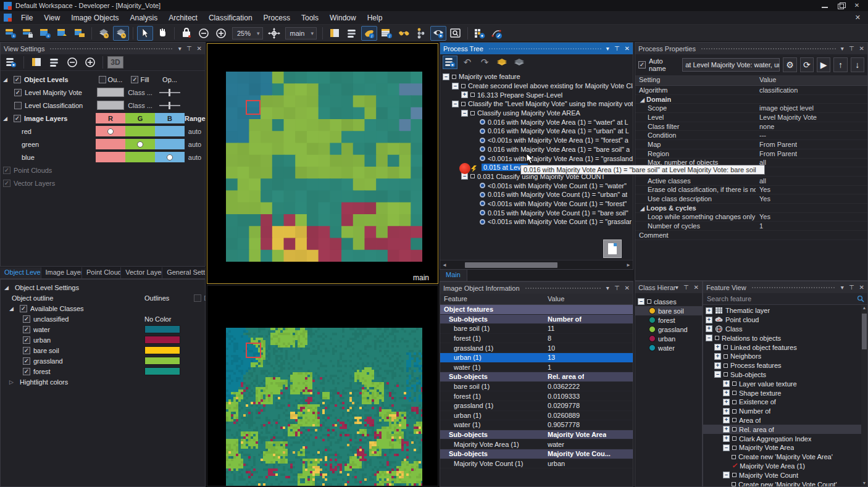  Describe the element at coordinates (62, 273) in the screenshot. I see `tab-image-layers: Image Layers` at that location.